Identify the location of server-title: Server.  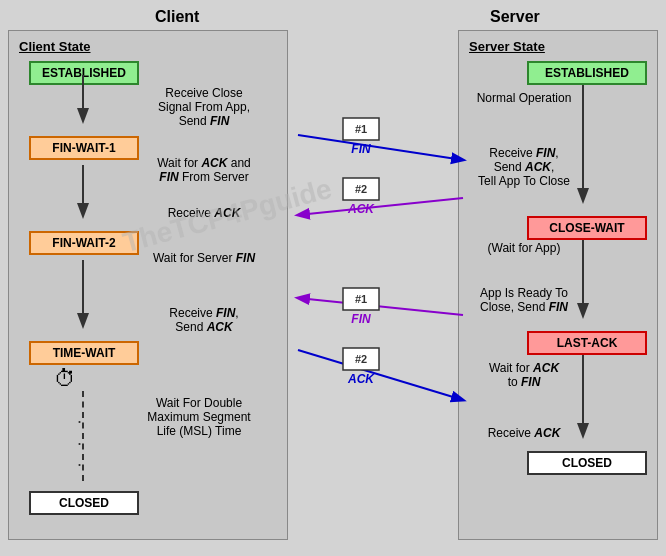
(515, 16).